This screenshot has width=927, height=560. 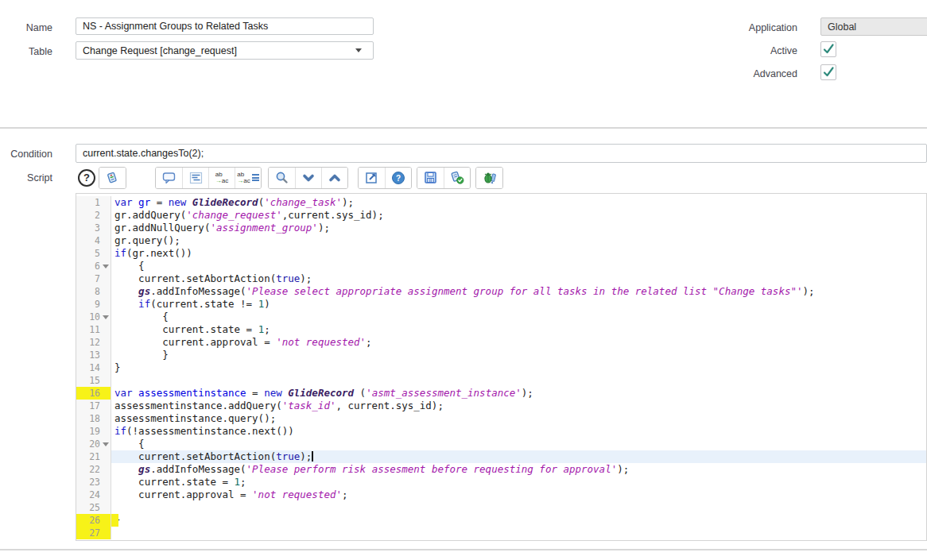 I want to click on line-number: 21, so click(x=95, y=457).